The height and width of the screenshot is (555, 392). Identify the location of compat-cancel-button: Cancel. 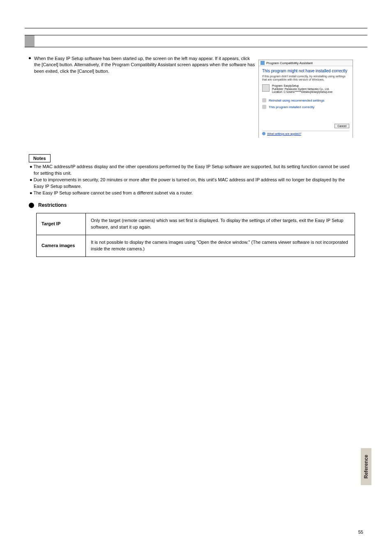
(342, 126).